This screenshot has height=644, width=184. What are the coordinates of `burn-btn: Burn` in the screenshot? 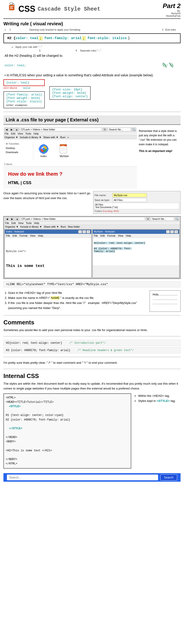 It's located at (63, 138).